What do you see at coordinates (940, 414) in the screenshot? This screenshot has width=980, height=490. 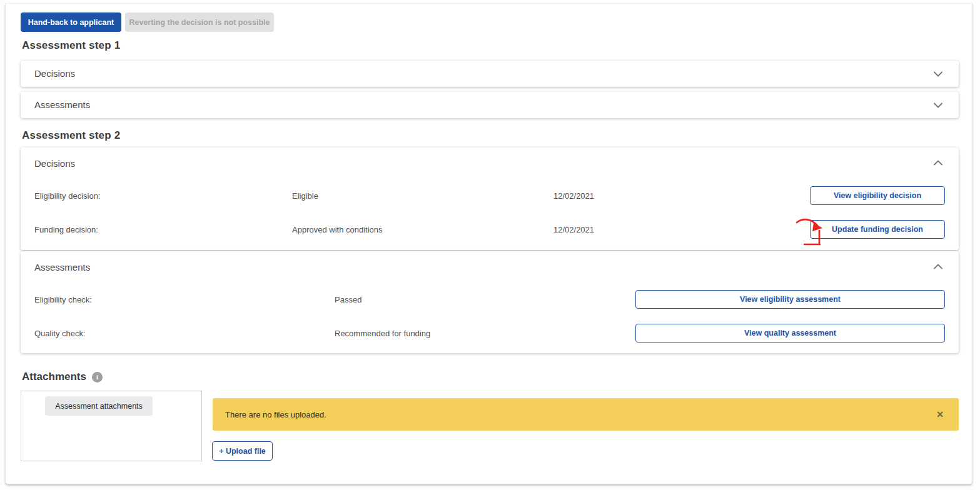 I see `close-icon: ✕` at bounding box center [940, 414].